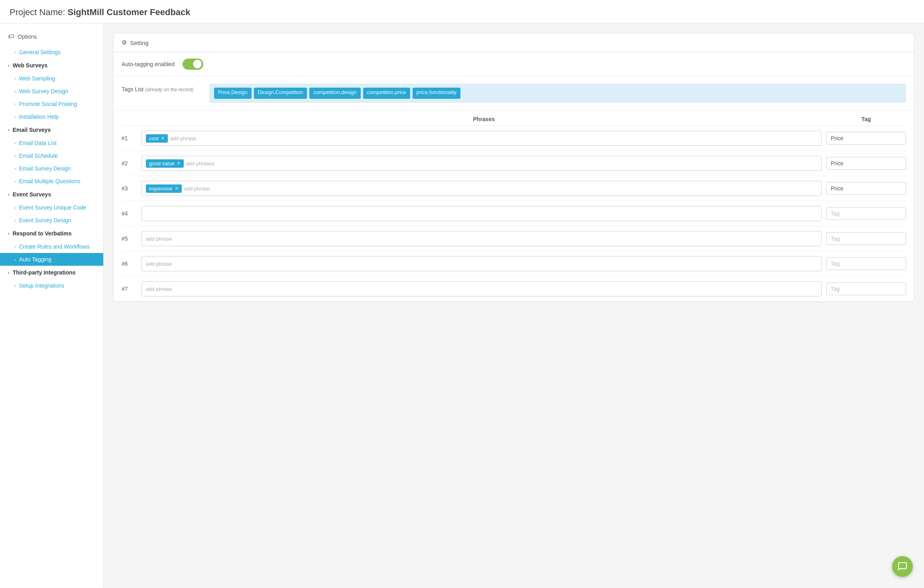 The image size is (924, 588). I want to click on chat-icon, so click(902, 566).